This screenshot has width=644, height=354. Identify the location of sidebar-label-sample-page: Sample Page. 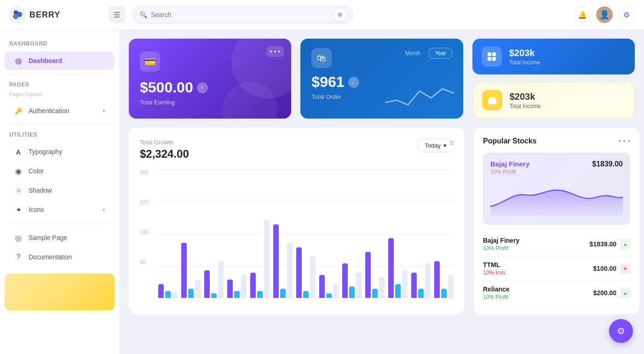
(48, 238).